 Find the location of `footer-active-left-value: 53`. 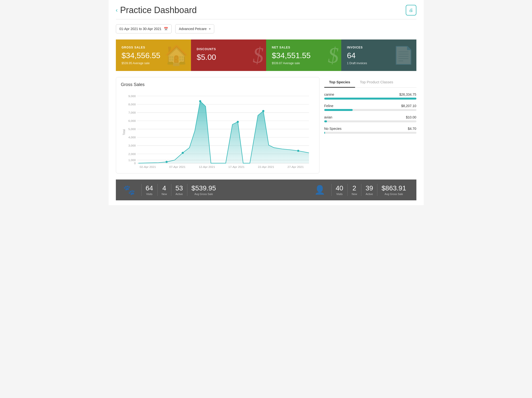

footer-active-left-value: 53 is located at coordinates (179, 188).